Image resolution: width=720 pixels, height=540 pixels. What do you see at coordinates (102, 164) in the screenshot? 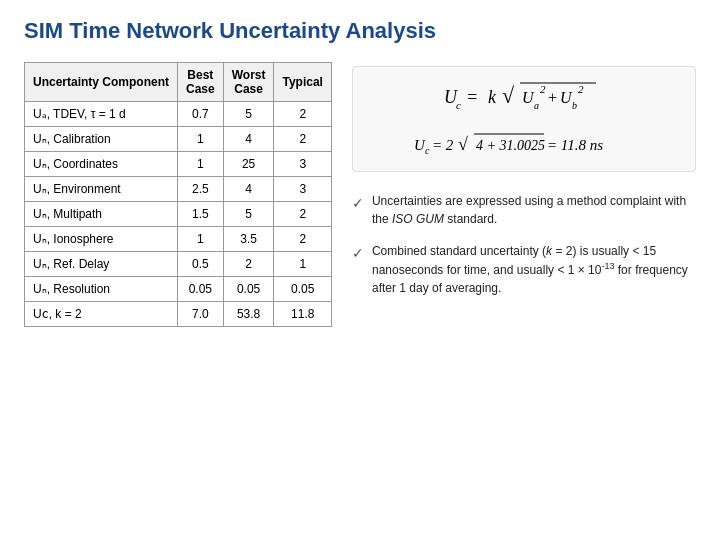
I see `cell-2-0: Uₙ, Coordinates` at bounding box center [102, 164].